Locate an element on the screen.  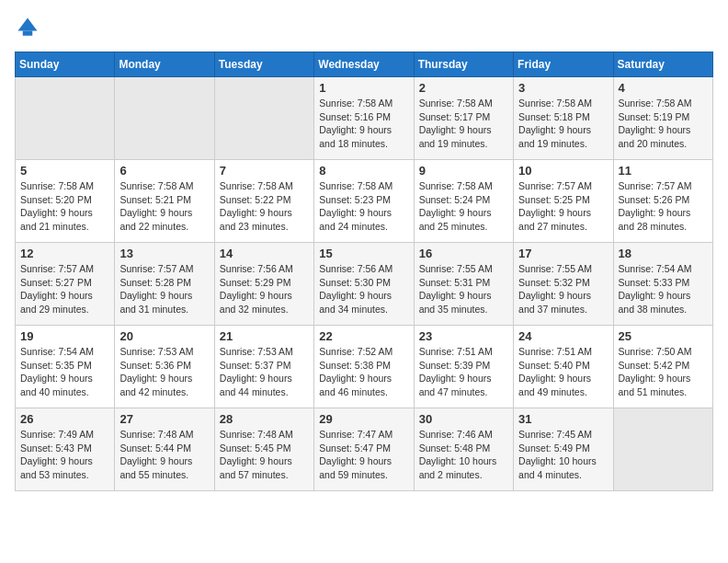
calendar-cell: 15Sunrise: 7:56 AM Sunset: 5:30 PM Dayli… is located at coordinates (364, 284).